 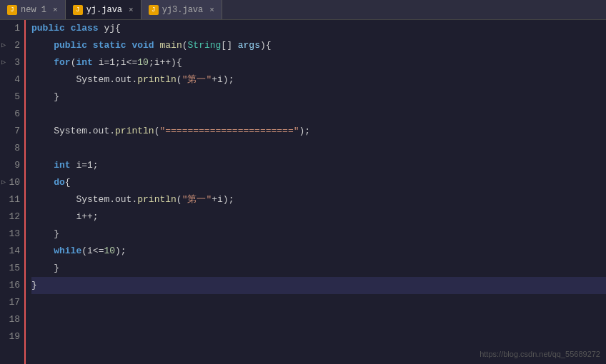 What do you see at coordinates (166, 63) in the screenshot?
I see `token: ;i++){` at bounding box center [166, 63].